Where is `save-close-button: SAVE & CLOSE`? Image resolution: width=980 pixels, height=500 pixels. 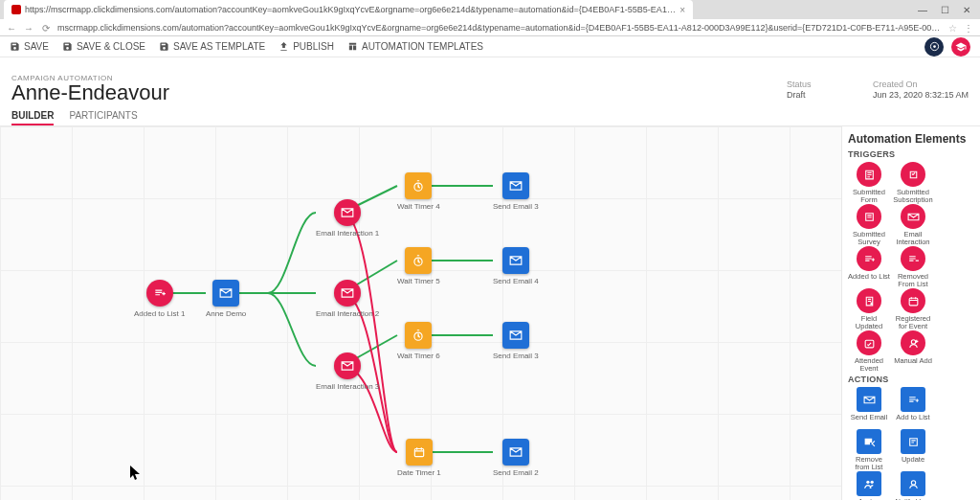 save-close-button: SAVE & CLOSE is located at coordinates (103, 46).